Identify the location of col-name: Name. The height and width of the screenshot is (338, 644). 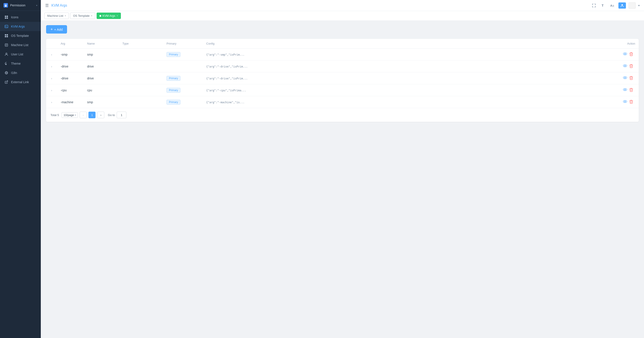
(101, 44).